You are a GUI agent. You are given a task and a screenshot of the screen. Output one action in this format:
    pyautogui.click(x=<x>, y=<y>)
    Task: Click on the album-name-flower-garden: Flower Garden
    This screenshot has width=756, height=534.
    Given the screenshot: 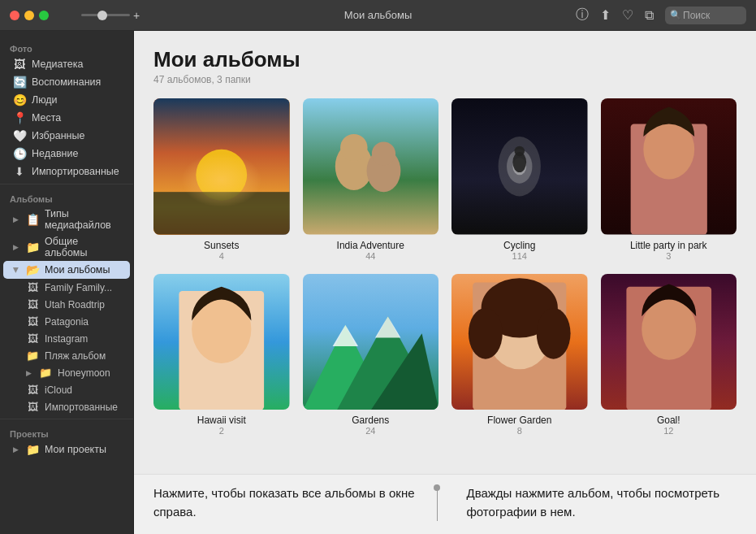 What is the action you would take?
    pyautogui.click(x=520, y=420)
    